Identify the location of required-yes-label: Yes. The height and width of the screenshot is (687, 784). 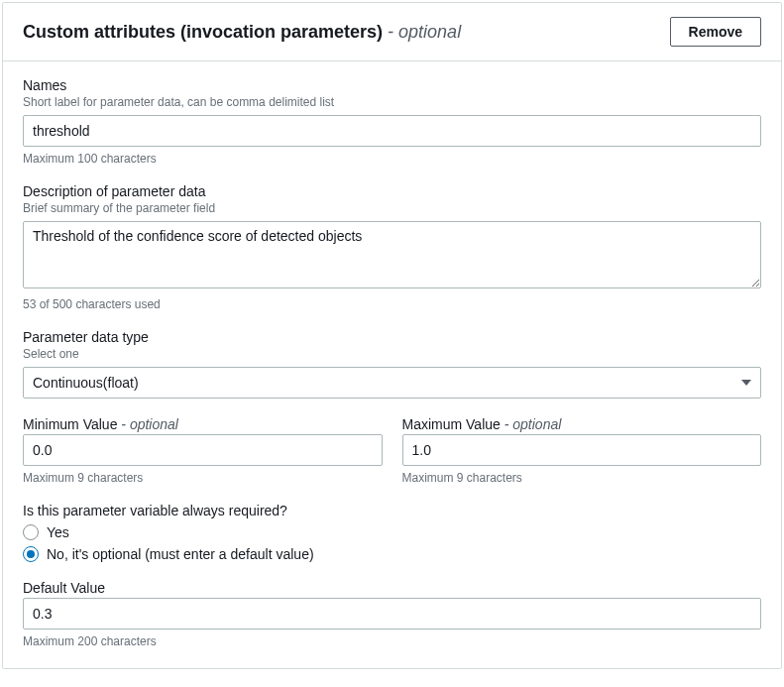
(57, 532).